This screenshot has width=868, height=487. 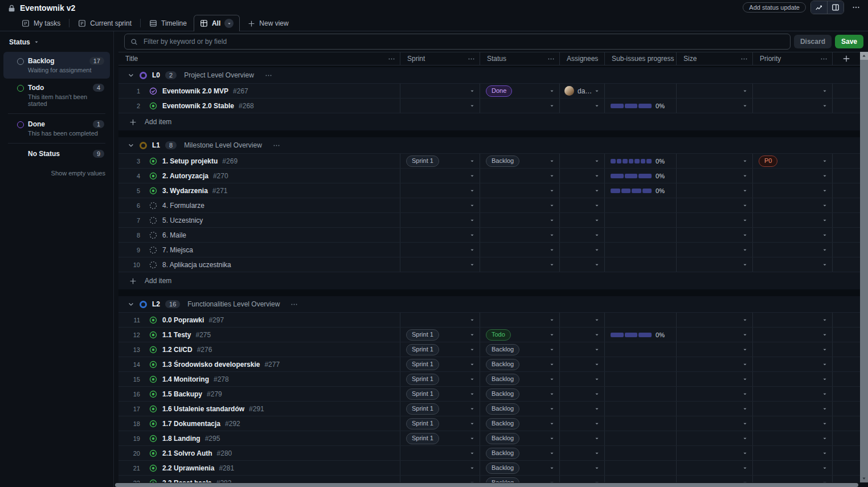 I want to click on cell-title: 171.6 Ustalenie standardów#291, so click(x=260, y=409).